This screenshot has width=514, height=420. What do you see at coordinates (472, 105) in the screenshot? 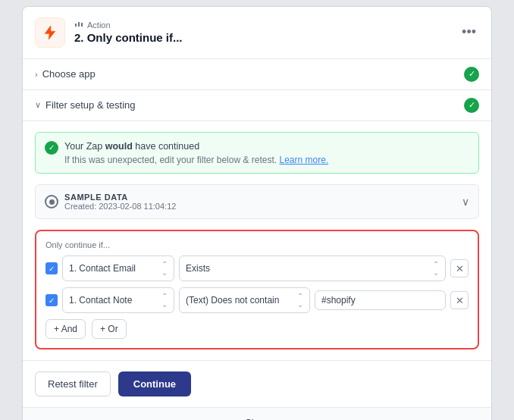
I see `filter-setup-check: ✓` at bounding box center [472, 105].